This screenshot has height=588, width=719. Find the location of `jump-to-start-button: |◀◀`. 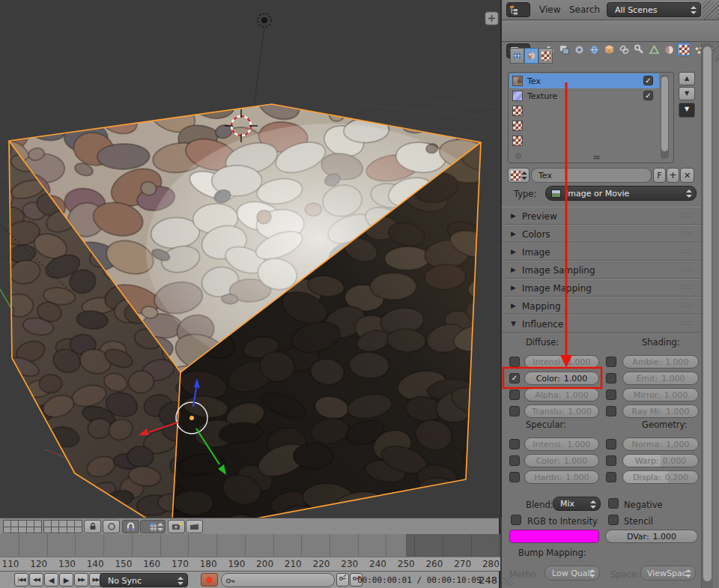

jump-to-start-button: |◀◀ is located at coordinates (21, 580).